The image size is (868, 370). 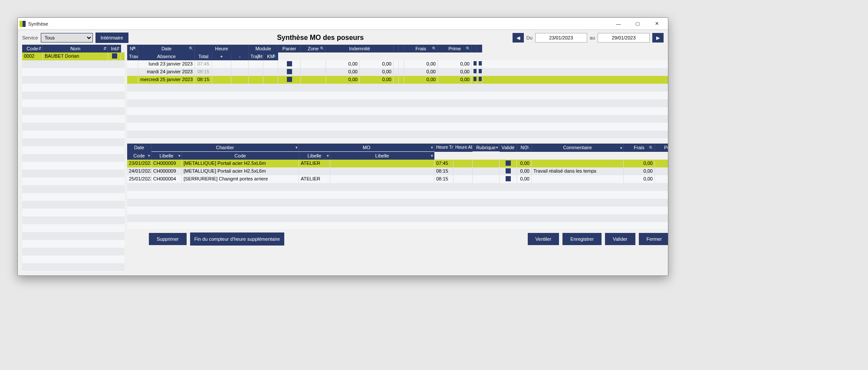 I want to click on footer: Supprimer Fin du compteur d'heure supplé…, so click(x=398, y=239).